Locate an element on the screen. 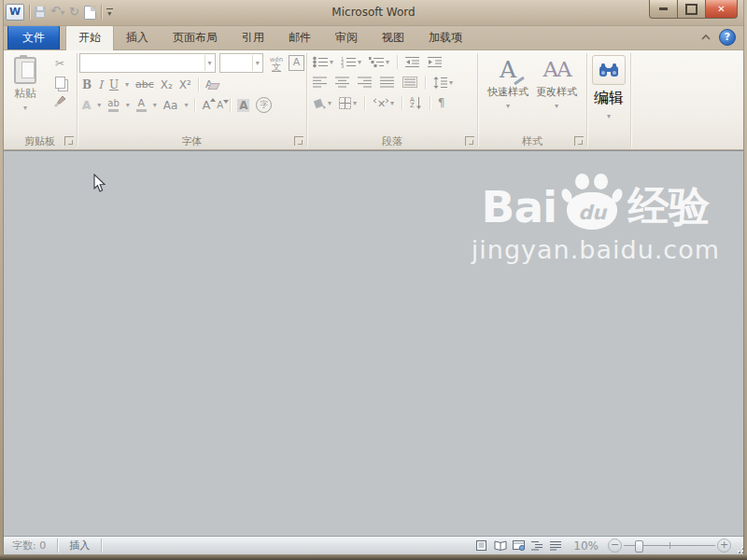 Image resolution: width=747 pixels, height=560 pixels. web-layout-view-icon is located at coordinates (519, 545).